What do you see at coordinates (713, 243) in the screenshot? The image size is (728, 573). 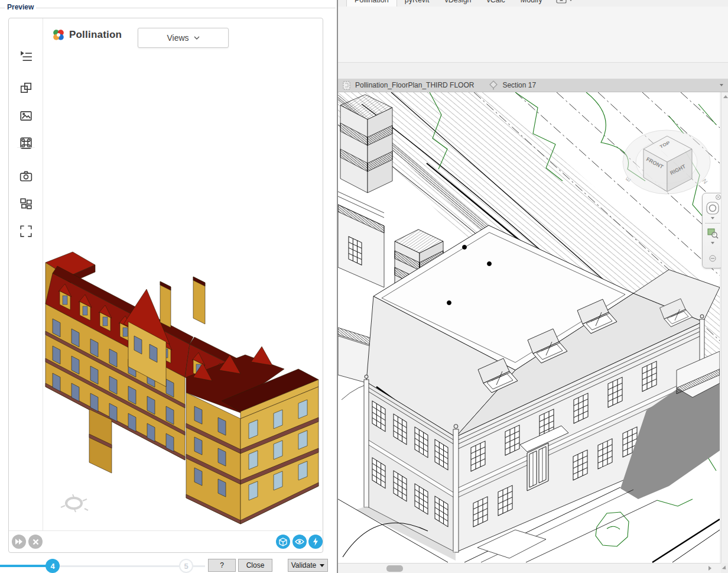 I see `zoom-tool-dropdown` at bounding box center [713, 243].